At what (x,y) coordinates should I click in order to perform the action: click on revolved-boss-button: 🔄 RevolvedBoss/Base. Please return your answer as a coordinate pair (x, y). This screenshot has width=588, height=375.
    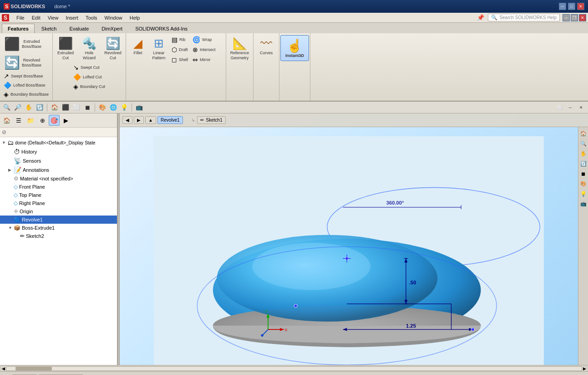
    Looking at the image, I should click on (26, 63).